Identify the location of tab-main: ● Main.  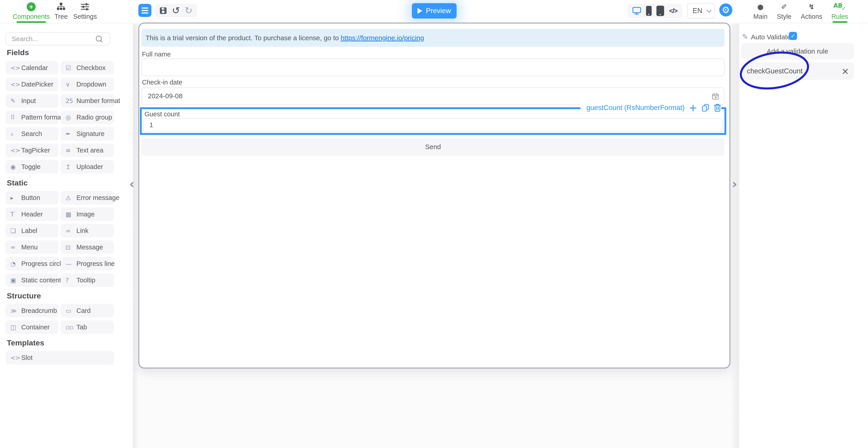
(760, 11).